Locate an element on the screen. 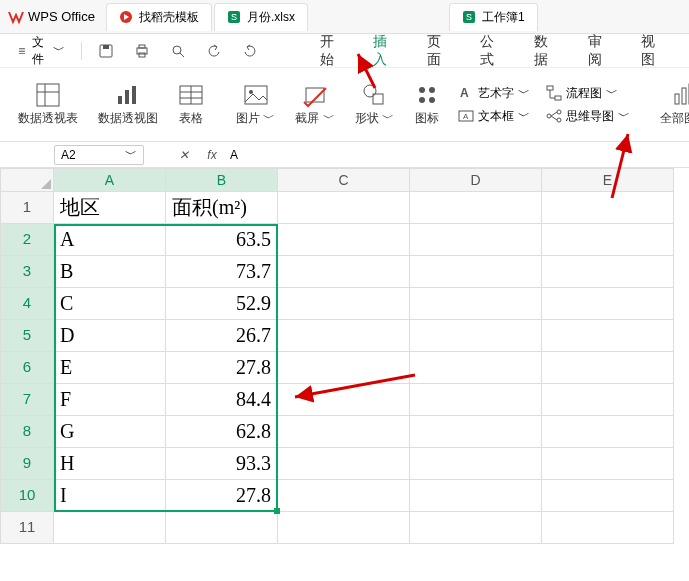 The width and height of the screenshot is (689, 581). row-header: 7 is located at coordinates (27, 400).